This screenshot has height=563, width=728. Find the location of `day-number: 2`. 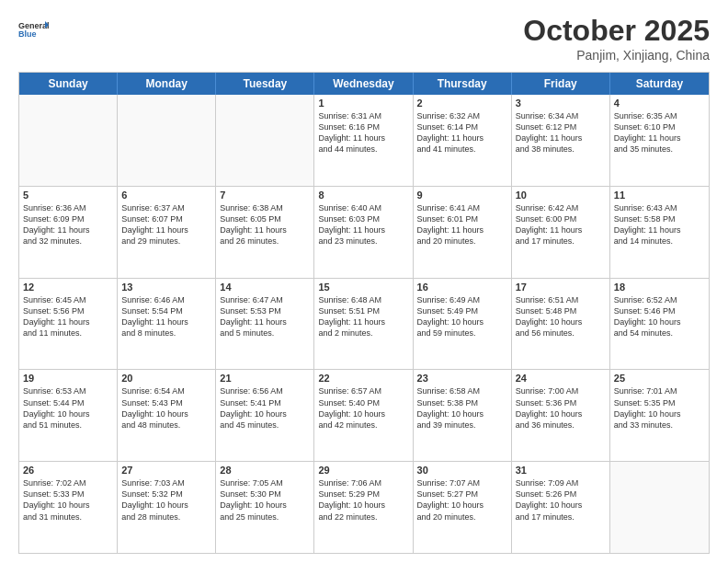

day-number: 2 is located at coordinates (462, 103).